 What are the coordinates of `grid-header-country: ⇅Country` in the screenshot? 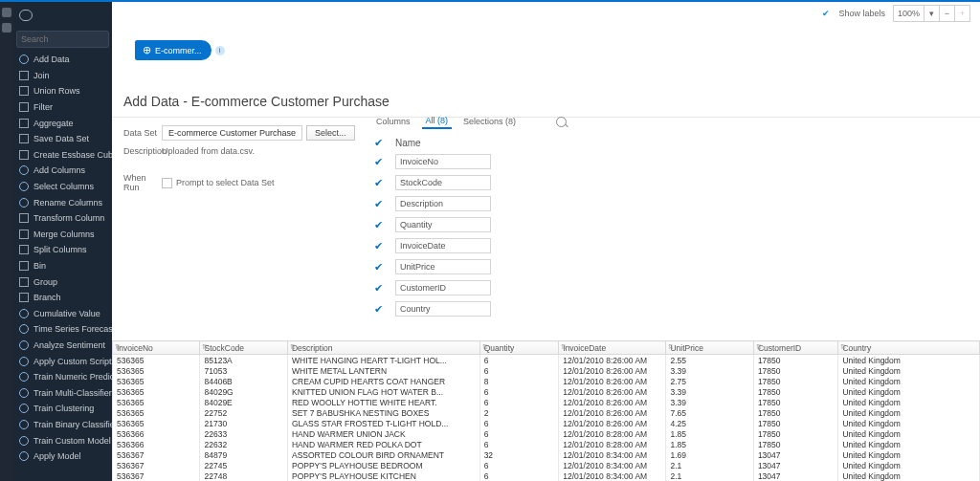 It's located at (909, 348).